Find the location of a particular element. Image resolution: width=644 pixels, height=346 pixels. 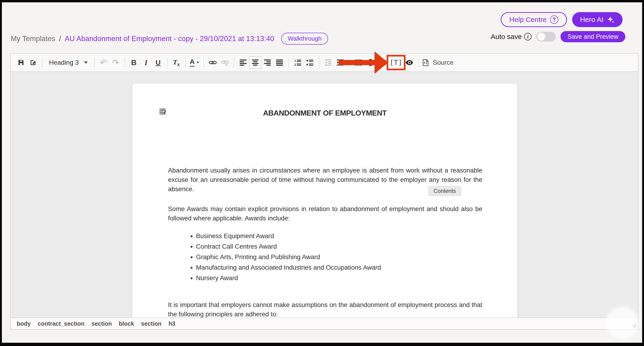

numbered-list-icon: 12 is located at coordinates (298, 63).